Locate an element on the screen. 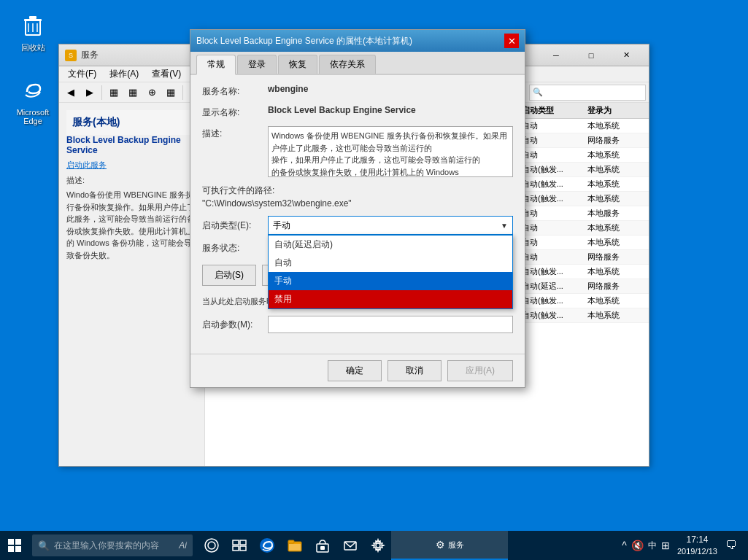  taskbar-search-bar: 🔍 Ai is located at coordinates (112, 545).